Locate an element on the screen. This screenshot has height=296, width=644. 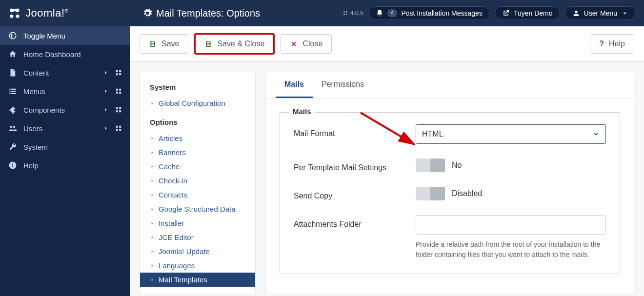
sidebar-item-content: Content is located at coordinates (65, 73).